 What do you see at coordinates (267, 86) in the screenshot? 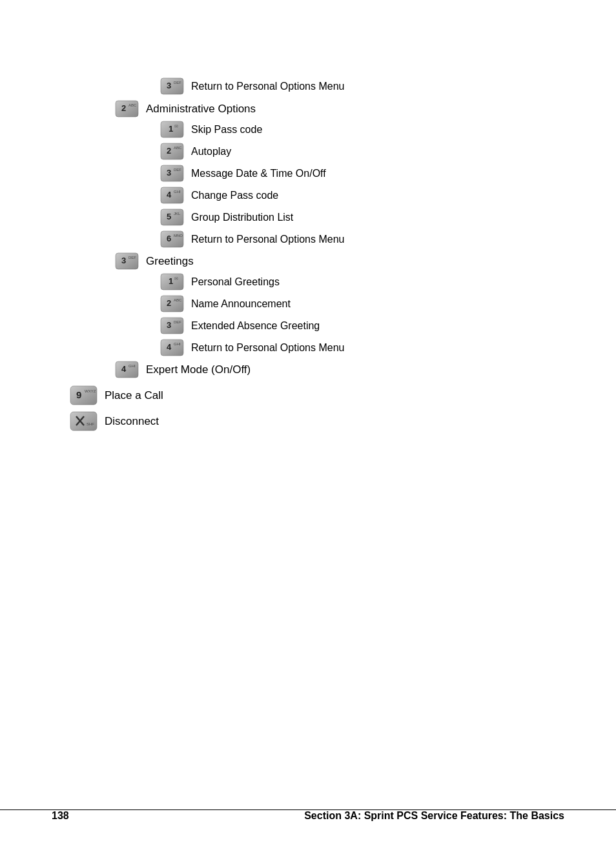
I see `return-personal-options-label-top: Return to Personal Options Menu` at bounding box center [267, 86].